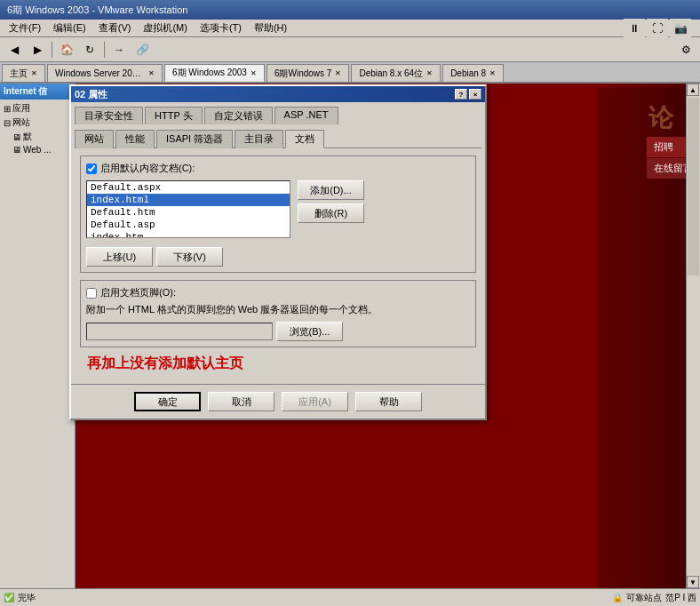 This screenshot has height=606, width=700. Describe the element at coordinates (278, 314) in the screenshot. I see `section-footer: 启用文档页脚(O): 附加一个 HTML 格式的页脚到您的 Web 服务器返回的…` at that location.